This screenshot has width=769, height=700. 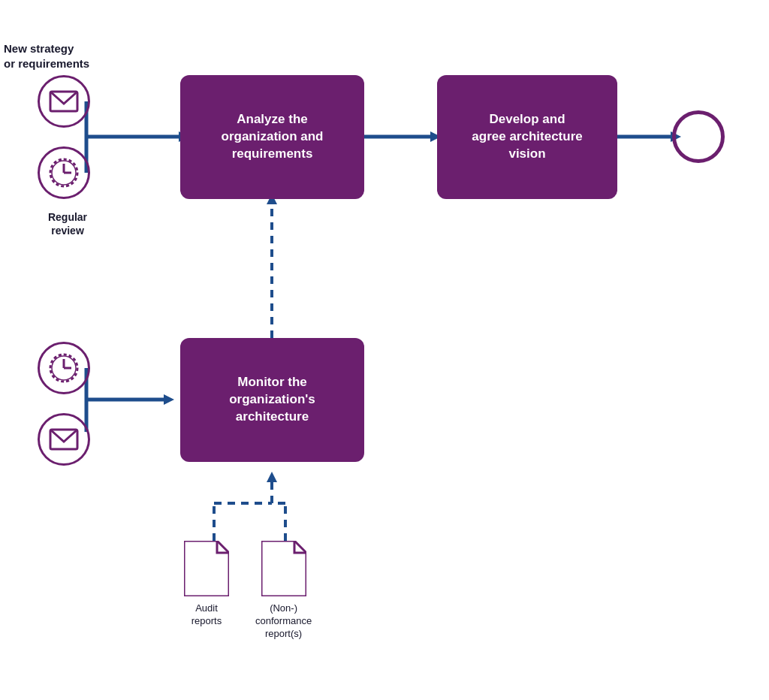 What do you see at coordinates (64, 173) in the screenshot?
I see `clock-icon-top` at bounding box center [64, 173].